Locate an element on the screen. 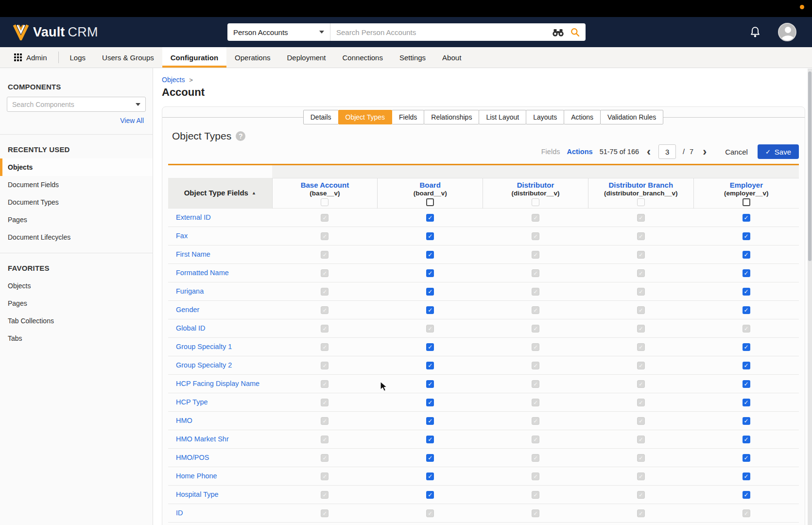 The width and height of the screenshot is (812, 525). tab-relationships: Relationships is located at coordinates (451, 117).